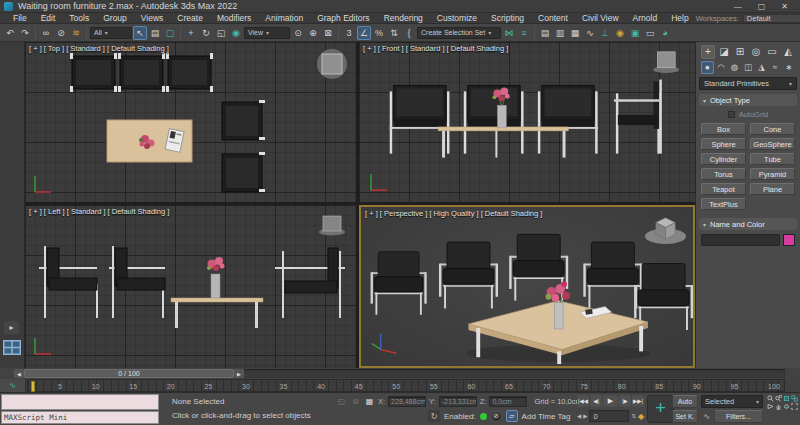 The height and width of the screenshot is (425, 800). What do you see at coordinates (356, 402) in the screenshot?
I see `selection-lock-icon: ⊘` at bounding box center [356, 402].